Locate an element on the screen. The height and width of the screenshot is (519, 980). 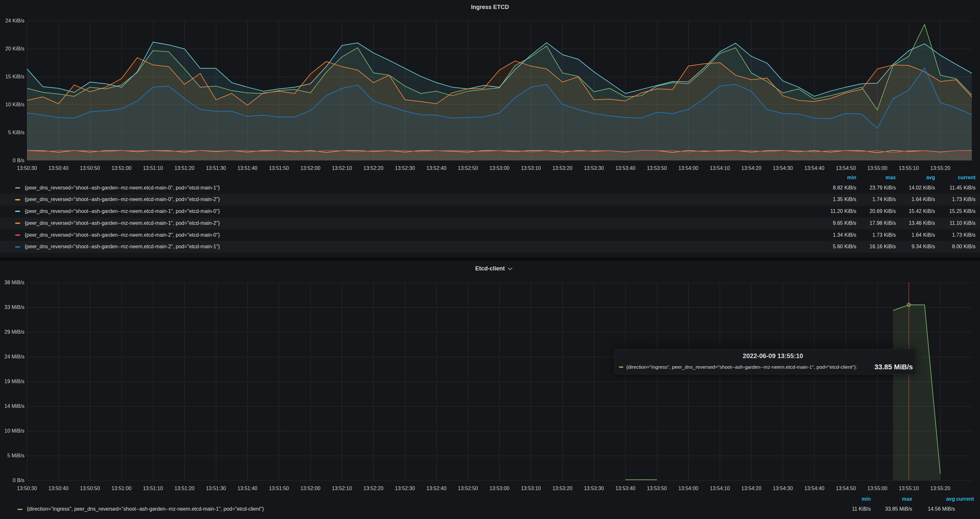
legend-max-value: 17.98 KiB/s is located at coordinates (883, 224).